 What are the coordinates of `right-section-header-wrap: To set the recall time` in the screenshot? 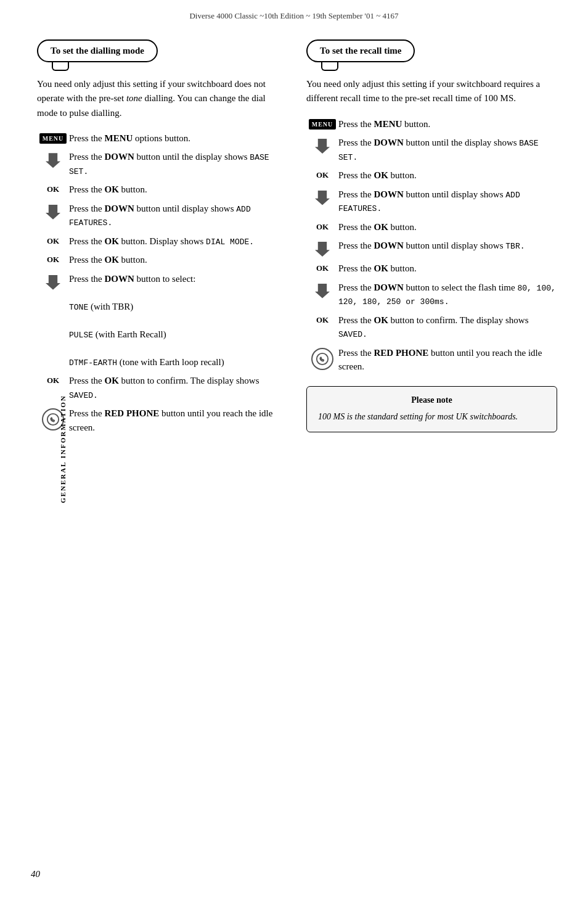 It's located at (431, 56).